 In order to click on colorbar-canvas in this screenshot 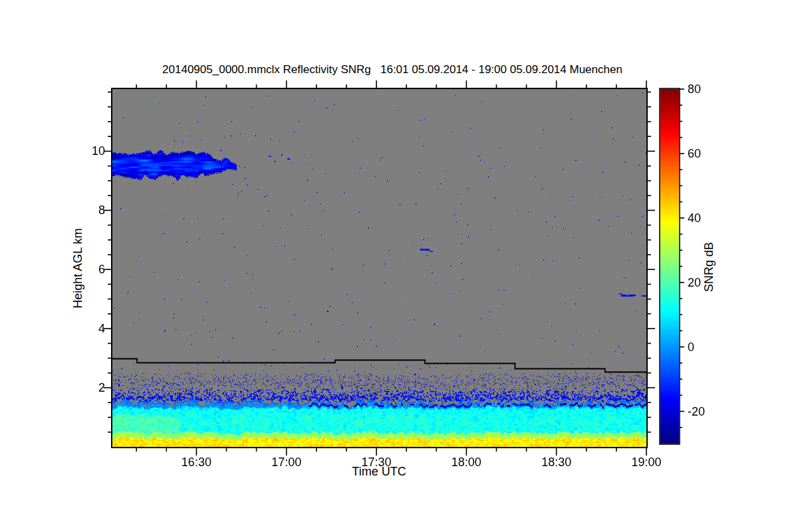, I will do `click(670, 266)`.